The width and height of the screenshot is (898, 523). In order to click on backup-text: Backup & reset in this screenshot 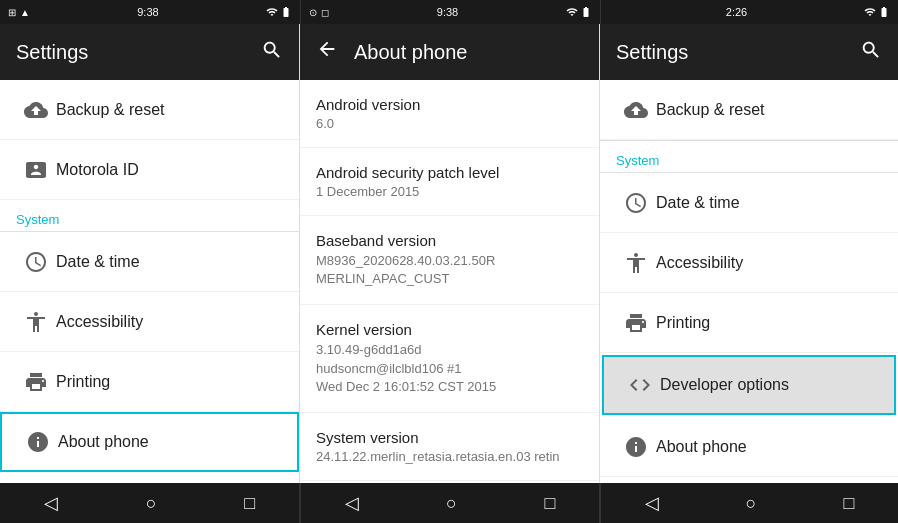, I will do `click(110, 110)`.